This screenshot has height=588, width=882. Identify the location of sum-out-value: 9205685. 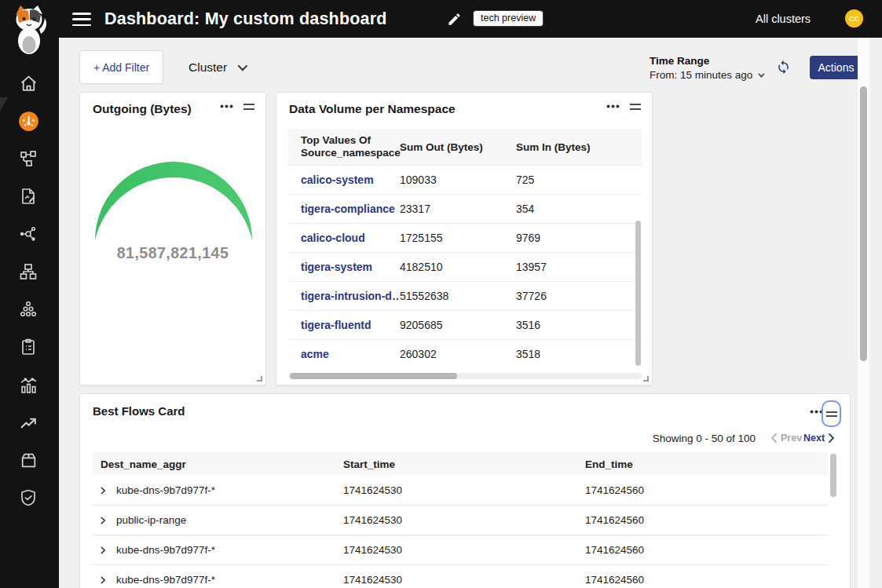
(458, 325).